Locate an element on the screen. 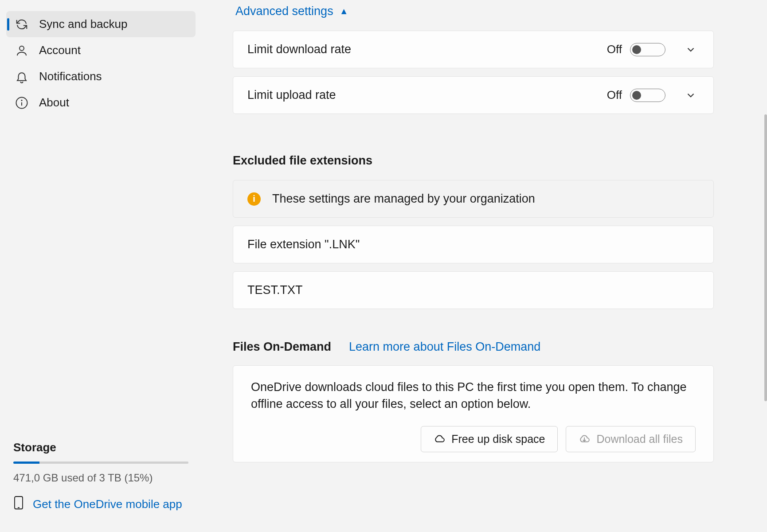 Image resolution: width=767 pixels, height=532 pixels. get-mobile-app-link: Get the OneDrive mobile app is located at coordinates (101, 505).